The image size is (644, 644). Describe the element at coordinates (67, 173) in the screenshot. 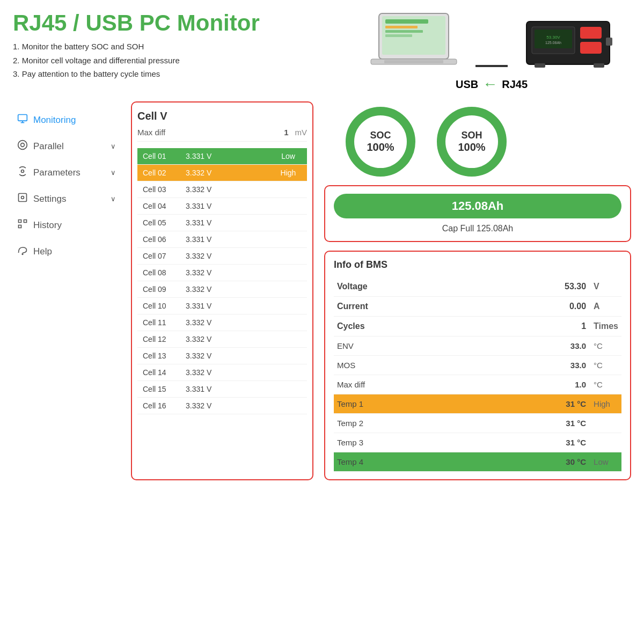

I see `sidebar-item-parameters: Parameters ∨` at that location.